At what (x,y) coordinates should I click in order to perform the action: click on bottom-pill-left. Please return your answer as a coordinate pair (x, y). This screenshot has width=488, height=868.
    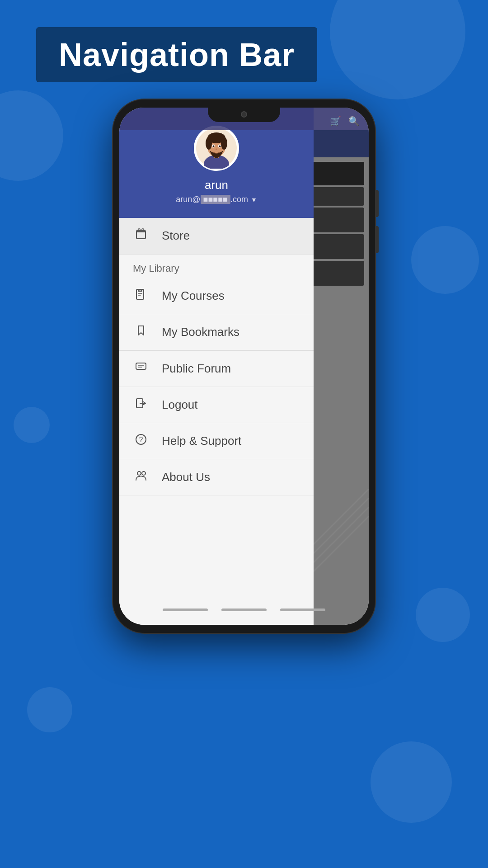
    Looking at the image, I should click on (185, 610).